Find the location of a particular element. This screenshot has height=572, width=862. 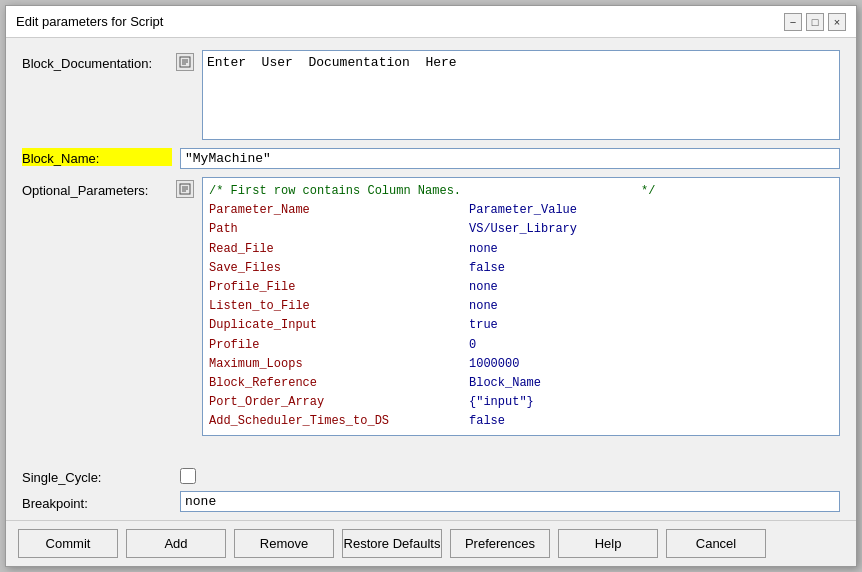

param-value: Block_Name is located at coordinates (505, 384).